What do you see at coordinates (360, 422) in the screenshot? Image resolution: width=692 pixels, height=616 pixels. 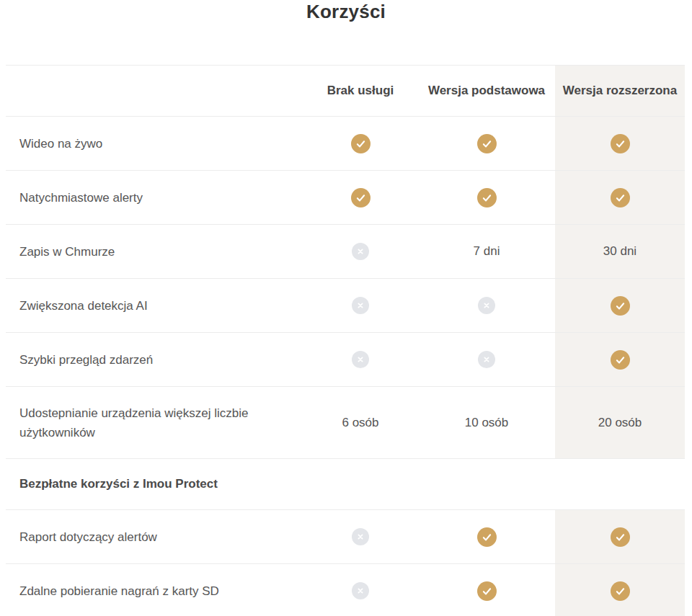 I see `value-cell: 6 osób` at bounding box center [360, 422].